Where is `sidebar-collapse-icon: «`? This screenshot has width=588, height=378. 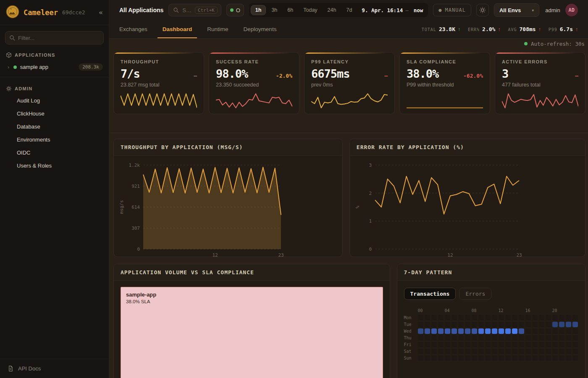 sidebar-collapse-icon: « is located at coordinates (101, 13).